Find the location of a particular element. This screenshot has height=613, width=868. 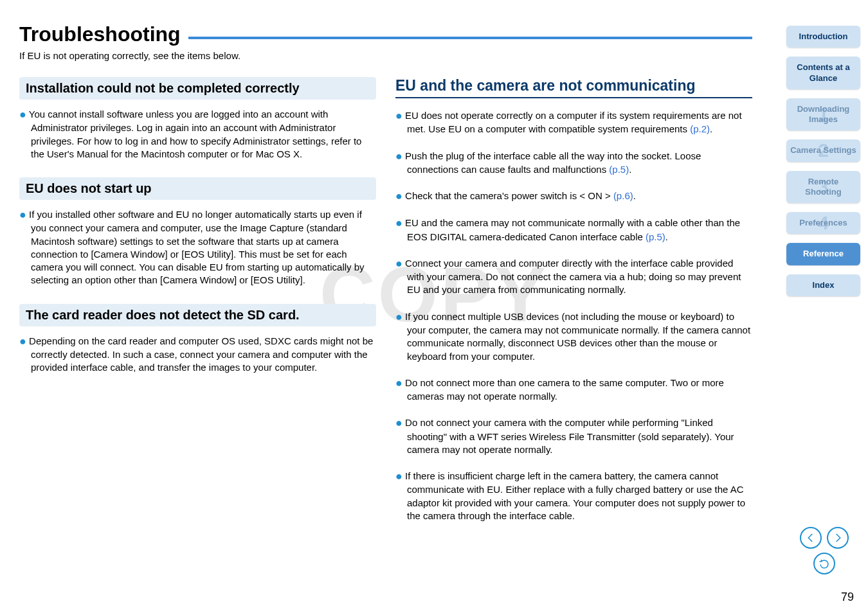

list-item: ● EU does not operate correctly on a com… is located at coordinates (574, 122).